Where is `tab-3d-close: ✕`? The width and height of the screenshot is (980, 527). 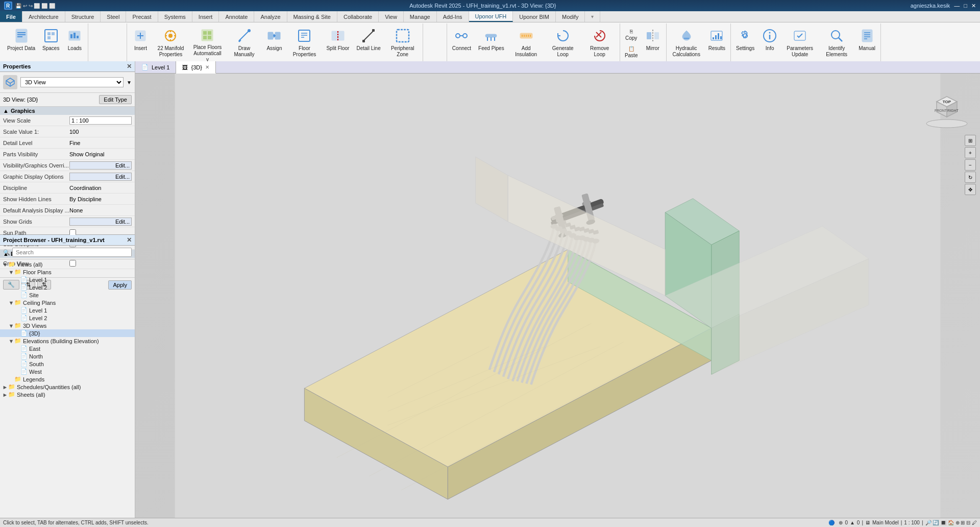
tab-3d-close: ✕ is located at coordinates (207, 67).